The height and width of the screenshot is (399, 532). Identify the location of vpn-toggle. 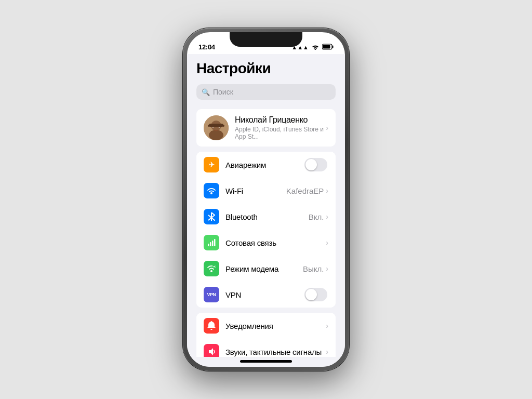
(316, 295).